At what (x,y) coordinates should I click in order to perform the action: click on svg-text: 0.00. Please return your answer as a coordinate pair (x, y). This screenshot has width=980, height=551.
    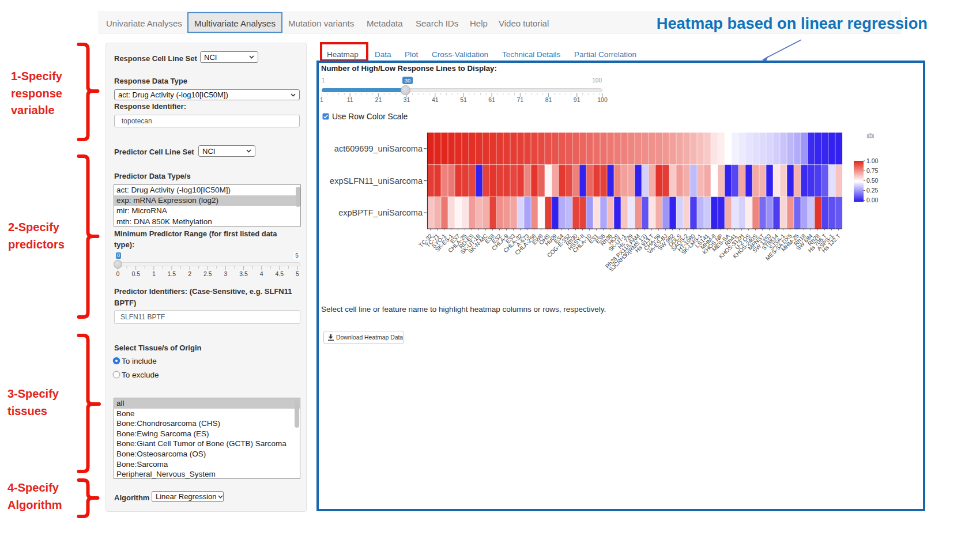
    Looking at the image, I should click on (873, 200).